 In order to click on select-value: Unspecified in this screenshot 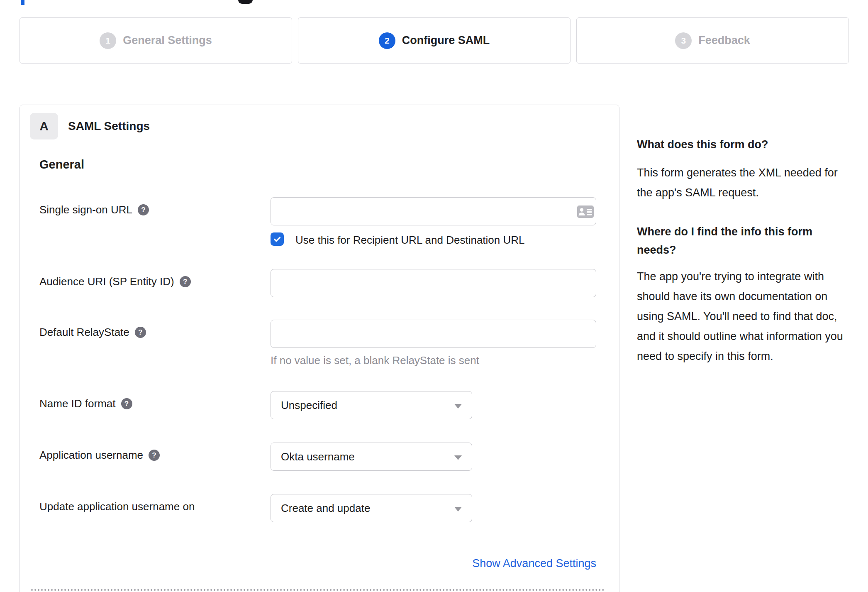, I will do `click(309, 405)`.